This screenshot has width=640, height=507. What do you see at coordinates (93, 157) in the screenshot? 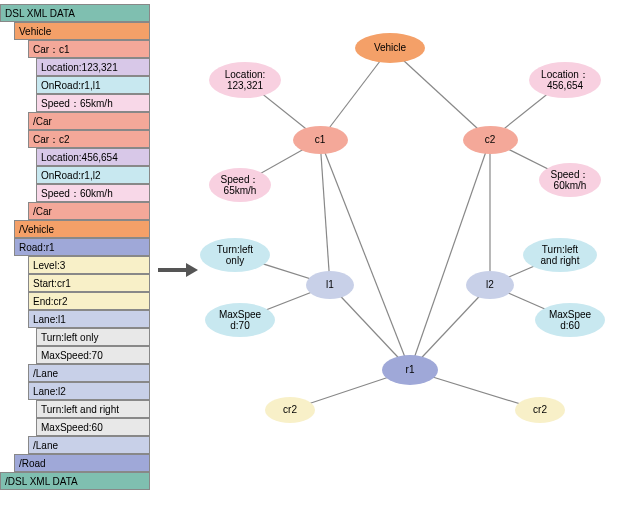
I see `xml-row: Location:456,654` at bounding box center [93, 157].